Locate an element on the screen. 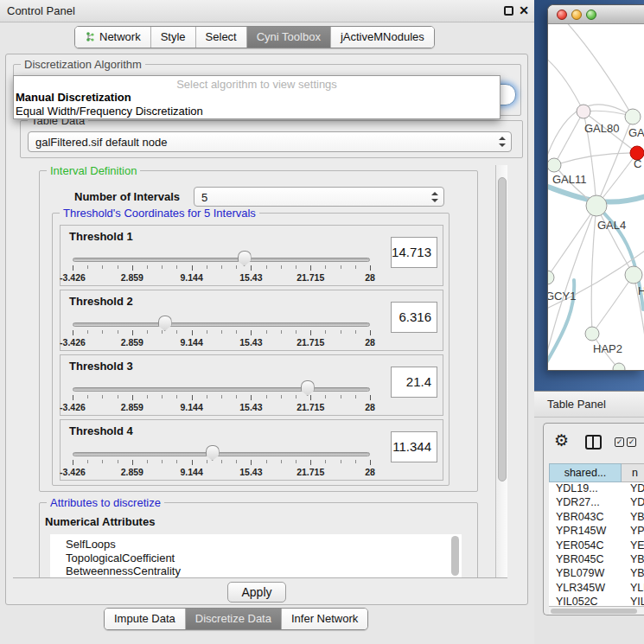  network-node-gcy1 is located at coordinates (552, 277).